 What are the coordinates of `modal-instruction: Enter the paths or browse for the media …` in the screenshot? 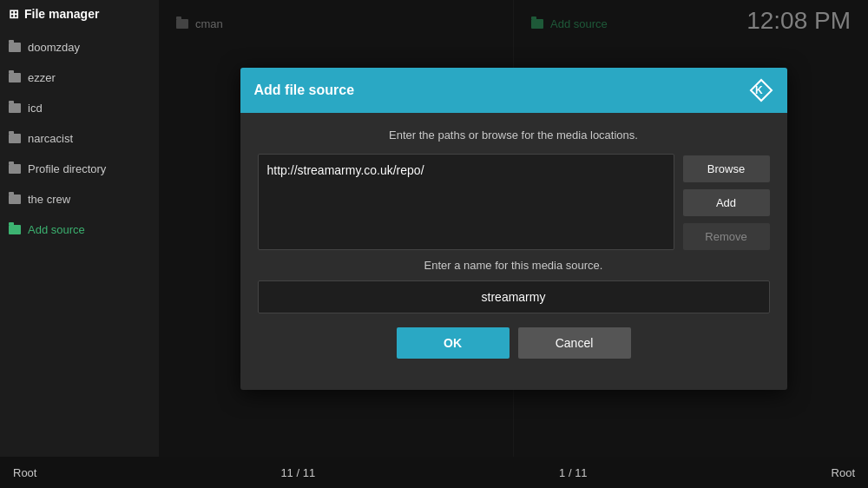 It's located at (514, 135).